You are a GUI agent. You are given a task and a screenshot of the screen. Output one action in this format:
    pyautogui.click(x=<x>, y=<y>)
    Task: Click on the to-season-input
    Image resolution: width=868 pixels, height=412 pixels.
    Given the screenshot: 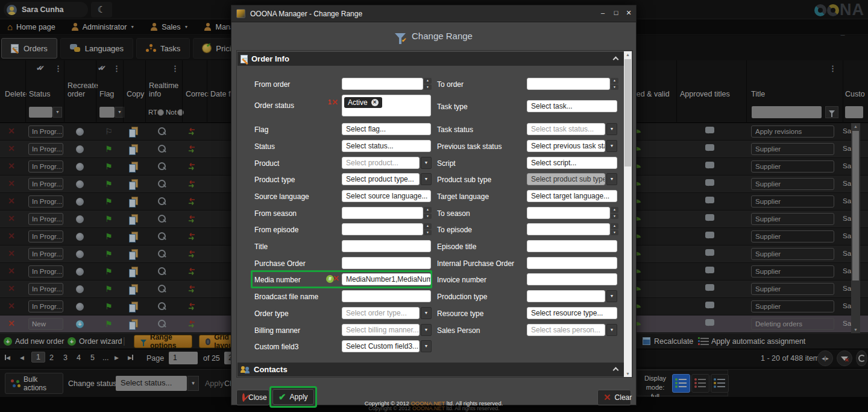 What is the action you would take?
    pyautogui.click(x=568, y=213)
    